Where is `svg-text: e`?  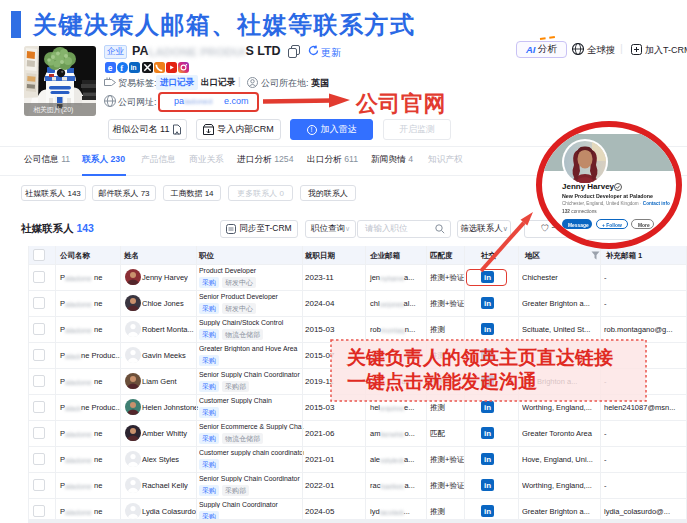
svg-text: e is located at coordinates (110, 68).